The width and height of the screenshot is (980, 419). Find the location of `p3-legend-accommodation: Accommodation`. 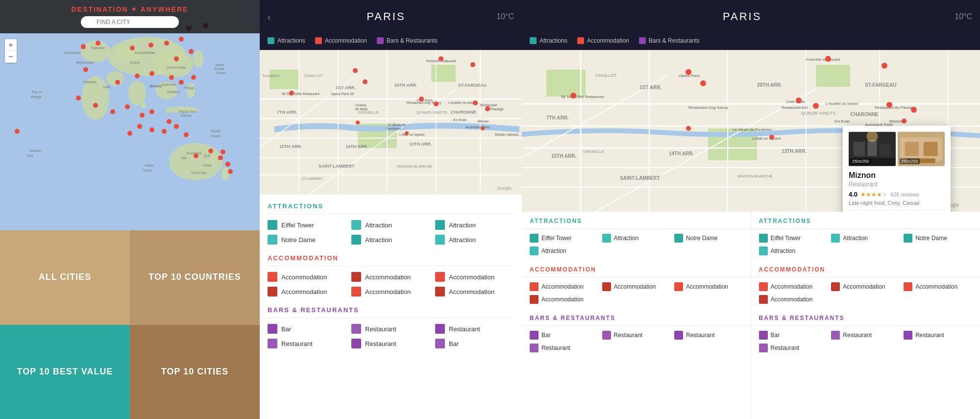

p3-legend-accommodation: Accommodation is located at coordinates (603, 41).